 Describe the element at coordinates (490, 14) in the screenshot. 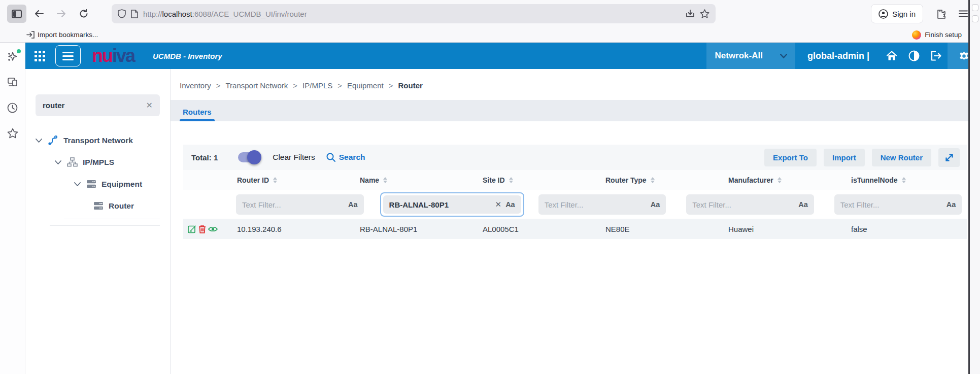

I see `browser-toolbar: http://localhost:6088/ACE_UCMDB_UI/inv/r…` at that location.